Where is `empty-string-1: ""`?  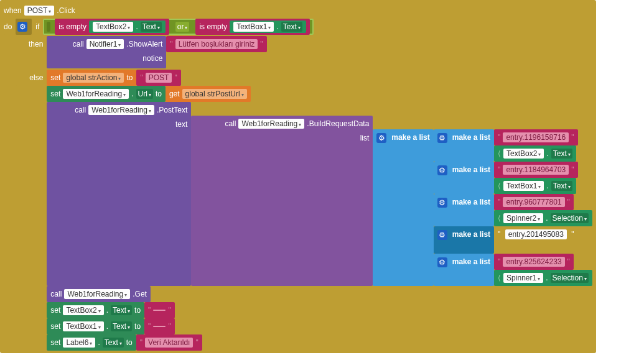 empty-string-1: "" is located at coordinates (159, 310).